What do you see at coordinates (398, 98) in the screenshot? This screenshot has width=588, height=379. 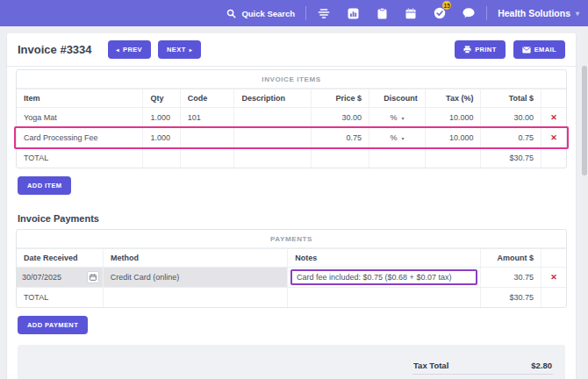 I see `col-discount: Discount` at bounding box center [398, 98].